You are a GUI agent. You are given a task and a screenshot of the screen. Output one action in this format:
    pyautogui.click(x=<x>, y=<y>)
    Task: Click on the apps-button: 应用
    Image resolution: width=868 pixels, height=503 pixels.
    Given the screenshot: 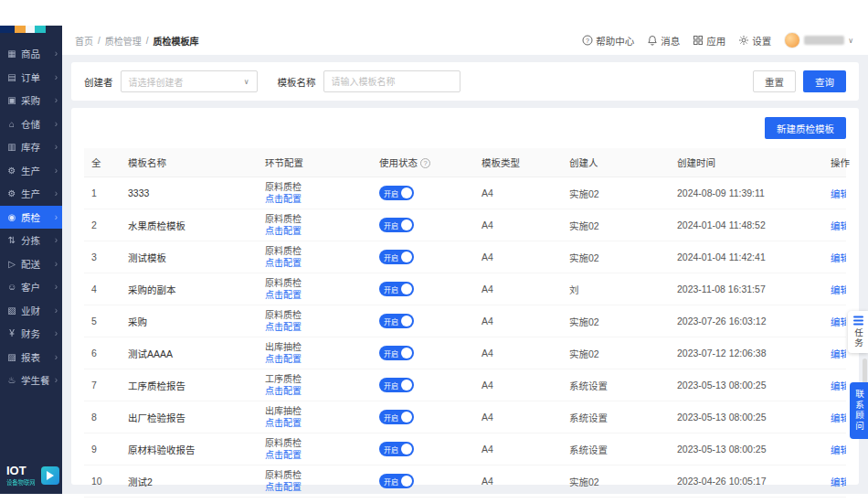 What is the action you would take?
    pyautogui.click(x=709, y=40)
    